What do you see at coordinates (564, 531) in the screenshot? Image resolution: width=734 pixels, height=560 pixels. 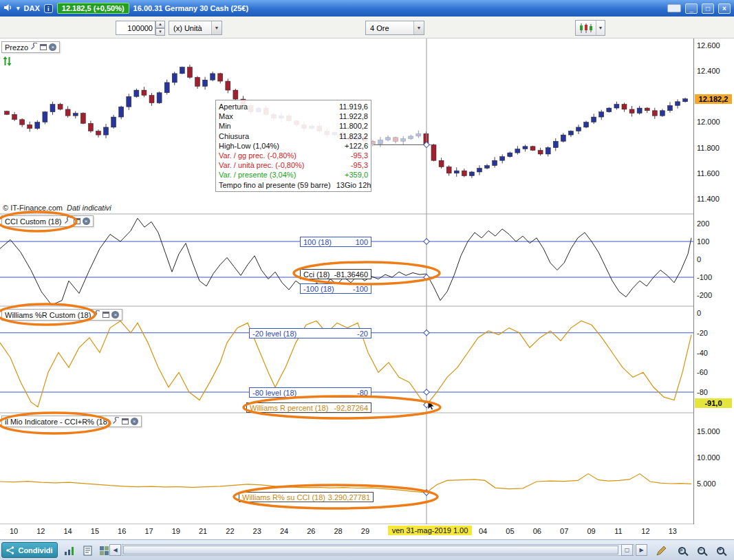 I see `time-tick-label: 07` at bounding box center [564, 531].